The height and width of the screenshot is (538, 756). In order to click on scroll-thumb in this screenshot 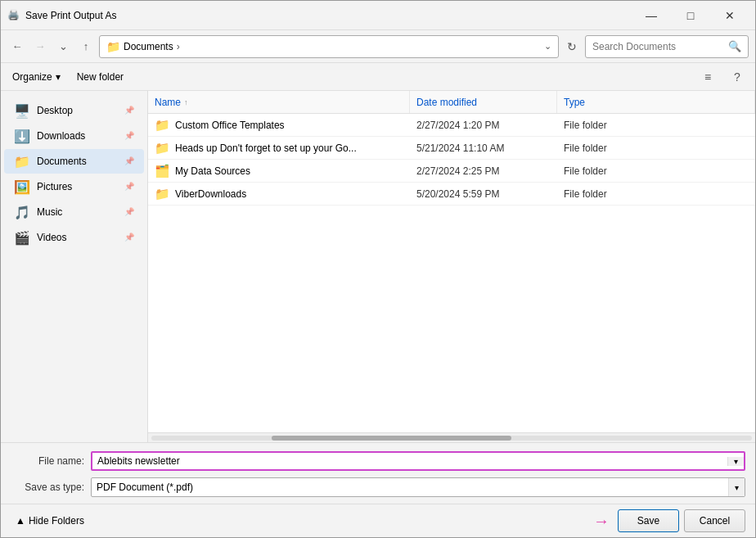, I will do `click(392, 438)`.